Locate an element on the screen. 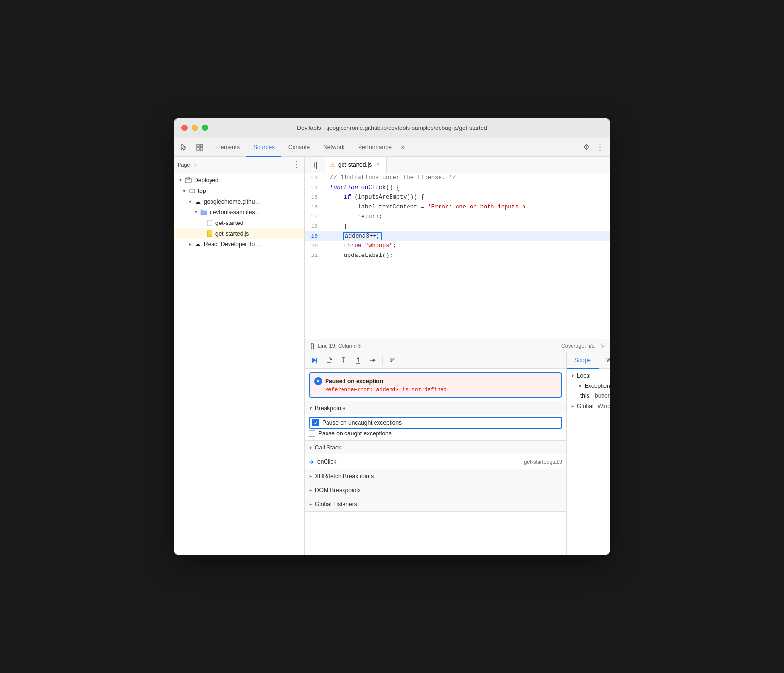 Image resolution: width=784 pixels, height=673 pixels. maximize-button is located at coordinates (205, 128).